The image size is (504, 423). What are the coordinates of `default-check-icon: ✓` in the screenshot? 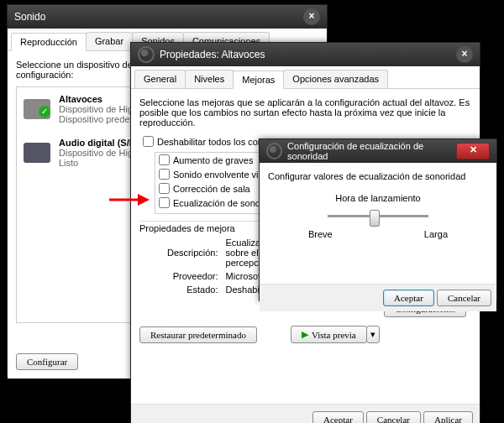 It's located at (45, 112).